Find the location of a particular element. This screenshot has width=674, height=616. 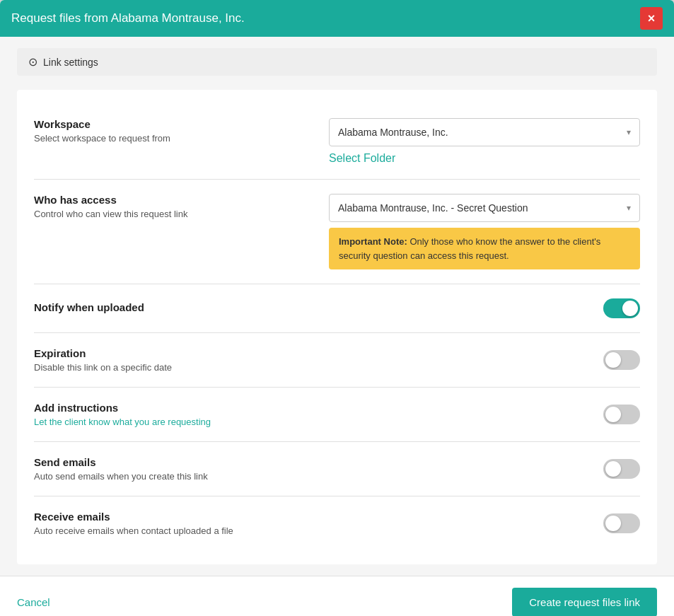

notify-toggle-thumb is located at coordinates (630, 308).